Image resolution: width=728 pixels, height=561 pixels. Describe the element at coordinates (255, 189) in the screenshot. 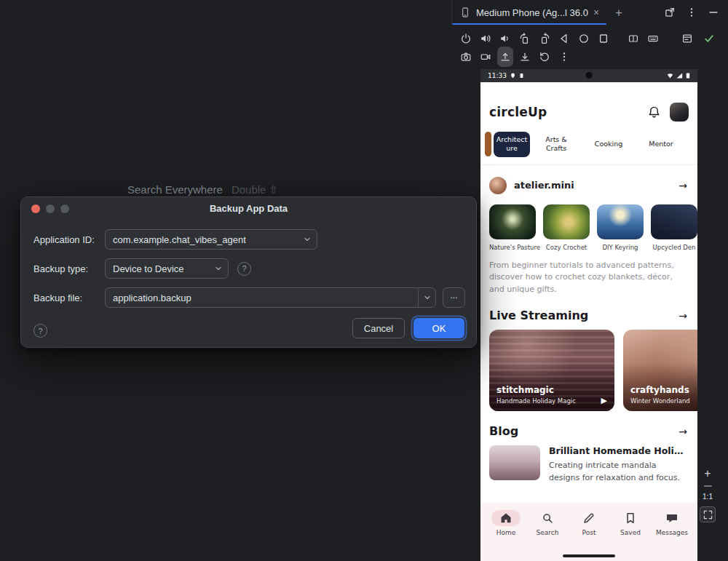

I see `search-everywhere-shortcut: Double ⇧` at that location.